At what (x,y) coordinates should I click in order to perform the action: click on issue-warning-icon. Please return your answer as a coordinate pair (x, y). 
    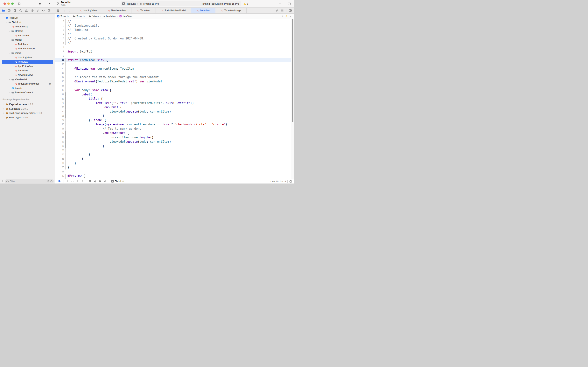
    Looking at the image, I should click on (286, 17).